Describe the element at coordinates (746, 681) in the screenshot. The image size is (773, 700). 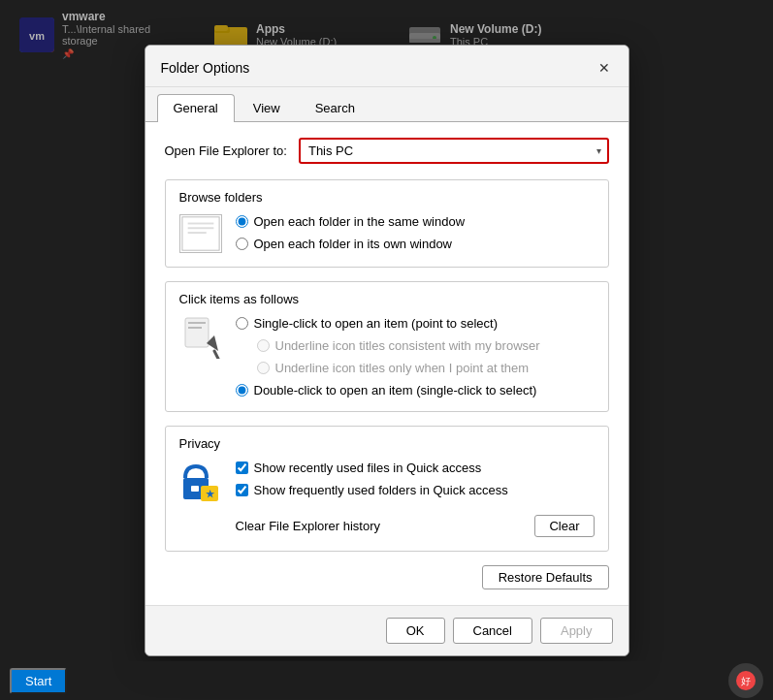
I see `svg-text: 好` at that location.